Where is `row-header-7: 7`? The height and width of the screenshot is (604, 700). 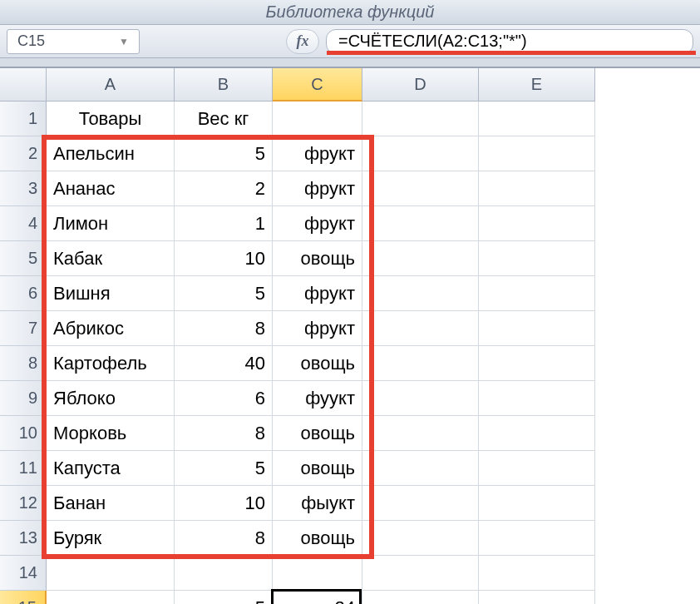 row-header-7: 7 is located at coordinates (23, 329).